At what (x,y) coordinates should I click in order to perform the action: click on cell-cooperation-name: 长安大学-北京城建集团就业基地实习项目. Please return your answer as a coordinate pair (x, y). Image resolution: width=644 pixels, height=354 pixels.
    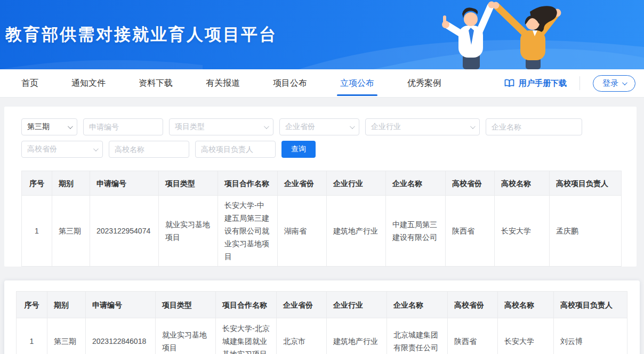
    Looking at the image, I should click on (246, 336).